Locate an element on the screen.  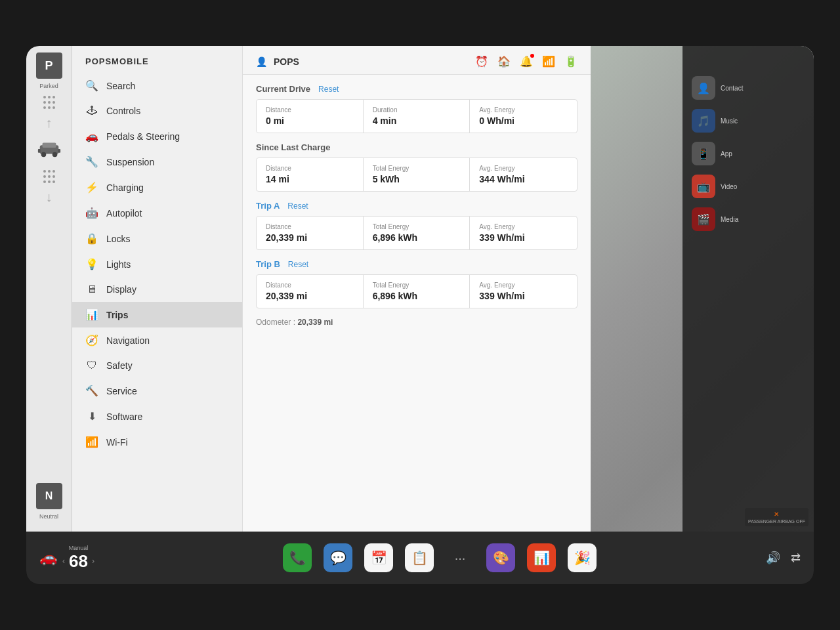
pedals-icon: 🚗 is located at coordinates (92, 136).